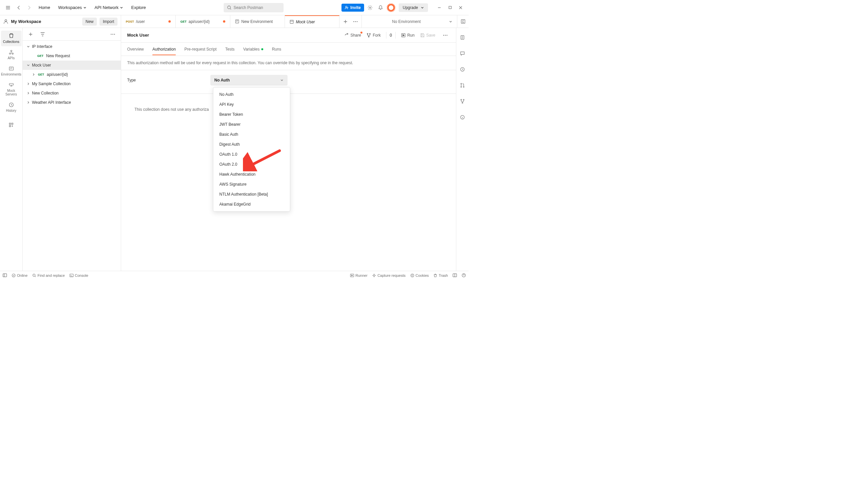  What do you see at coordinates (359, 275) in the screenshot?
I see `runner-link: Runner` at bounding box center [359, 275].